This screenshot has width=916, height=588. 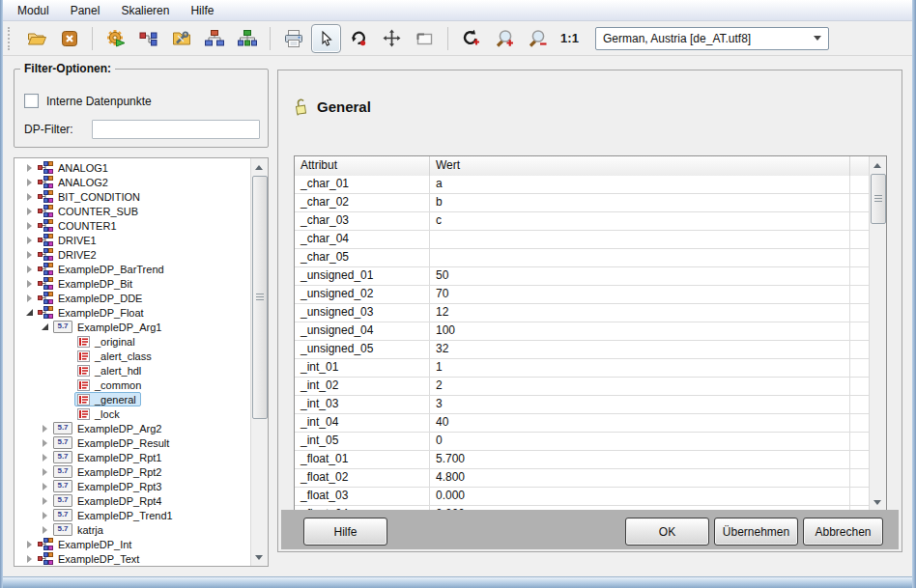 What do you see at coordinates (133, 197) in the screenshot?
I see `tree-item: BIT_CONDITION` at bounding box center [133, 197].